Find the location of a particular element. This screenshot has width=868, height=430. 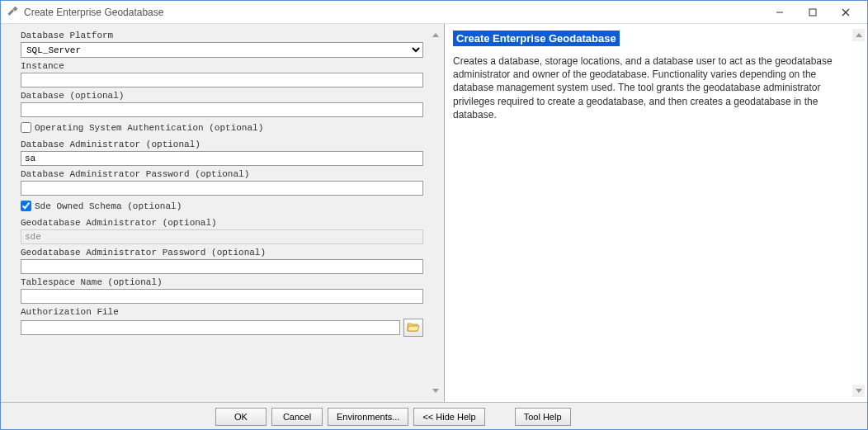

hide-help-button: << Hide Help is located at coordinates (449, 417).